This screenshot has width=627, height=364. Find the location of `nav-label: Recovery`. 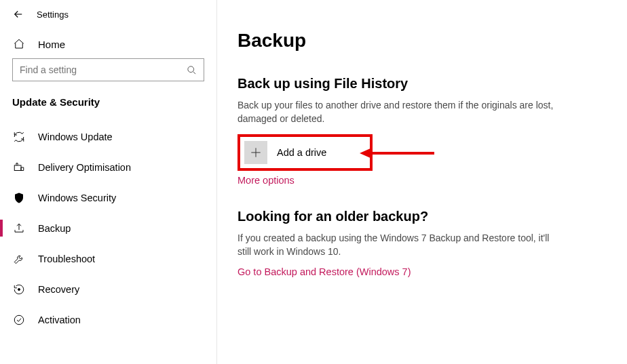

nav-label: Recovery is located at coordinates (58, 289).